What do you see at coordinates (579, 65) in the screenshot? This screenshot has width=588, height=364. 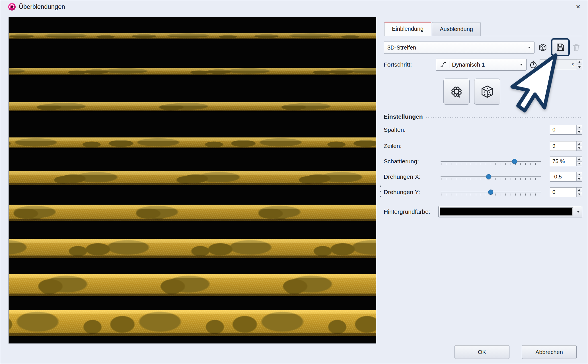 I see `duration-spinner` at bounding box center [579, 65].